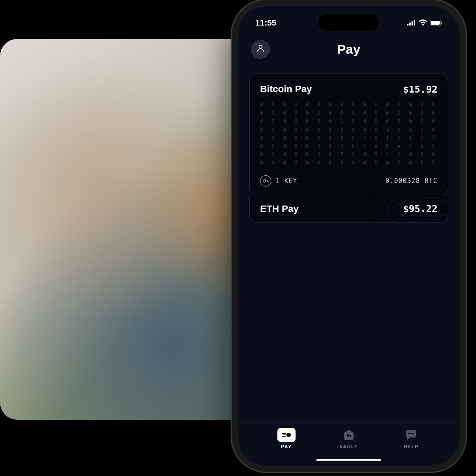  Describe the element at coordinates (349, 23) in the screenshot. I see `dynamic-island` at that location.